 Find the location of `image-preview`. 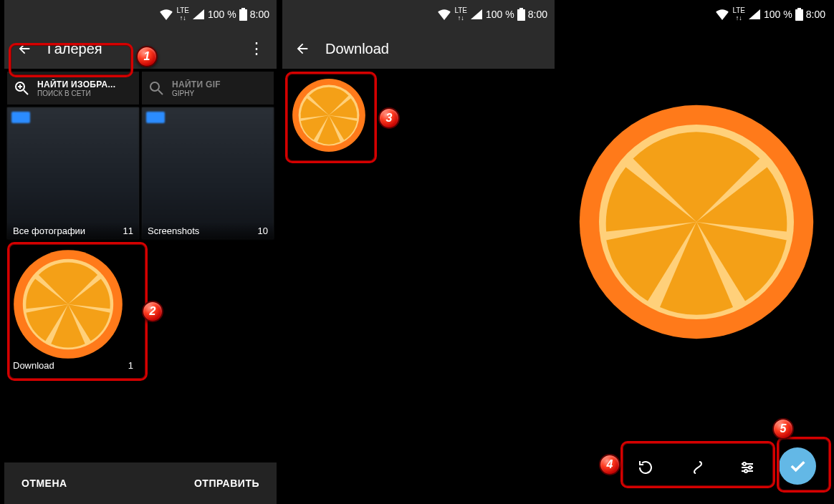

image-preview is located at coordinates (696, 222).